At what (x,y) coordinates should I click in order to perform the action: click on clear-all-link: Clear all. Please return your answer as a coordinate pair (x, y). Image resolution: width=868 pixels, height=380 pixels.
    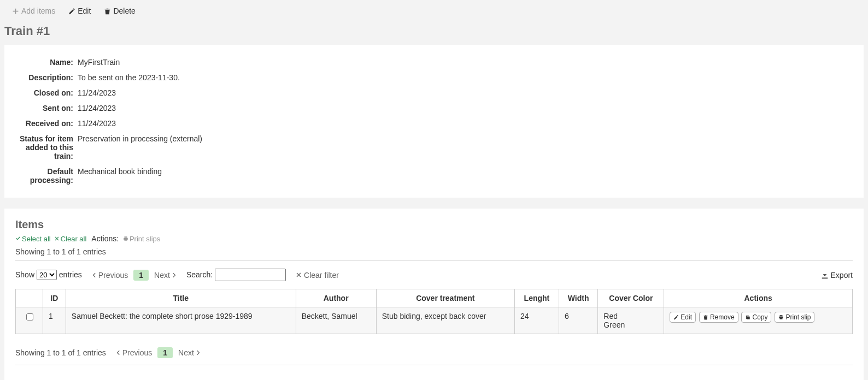
    Looking at the image, I should click on (71, 239).